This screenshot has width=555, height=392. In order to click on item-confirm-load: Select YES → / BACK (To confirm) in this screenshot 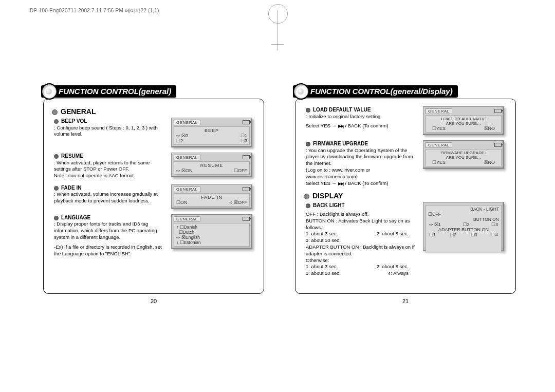, I will do `click(362, 126)`.